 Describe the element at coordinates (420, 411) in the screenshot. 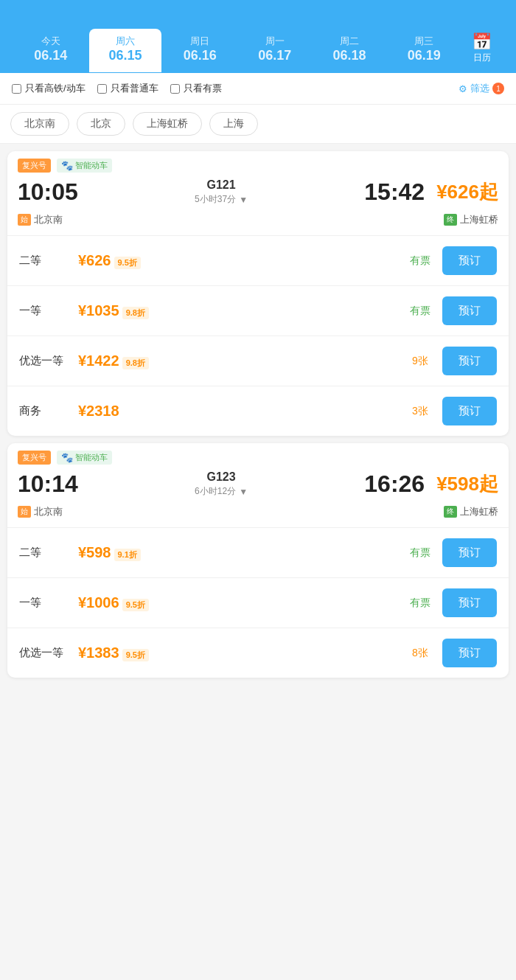

I see `seat-avail: 3张` at that location.